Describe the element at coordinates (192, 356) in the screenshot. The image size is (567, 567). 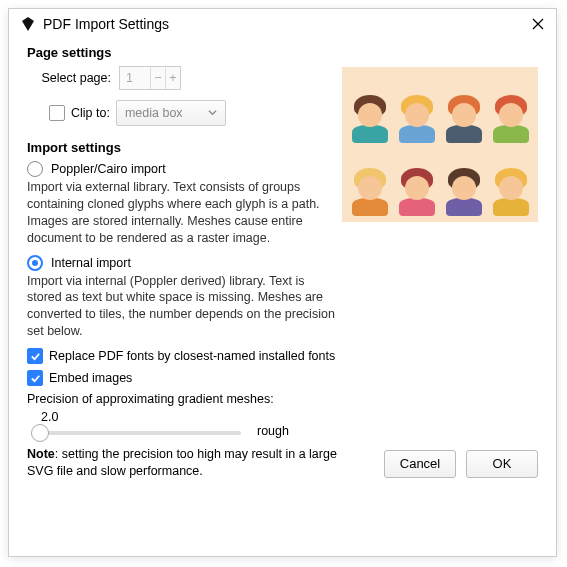
I see `replace-fonts-label: Replace PDF fonts by closest-named insta…` at that location.